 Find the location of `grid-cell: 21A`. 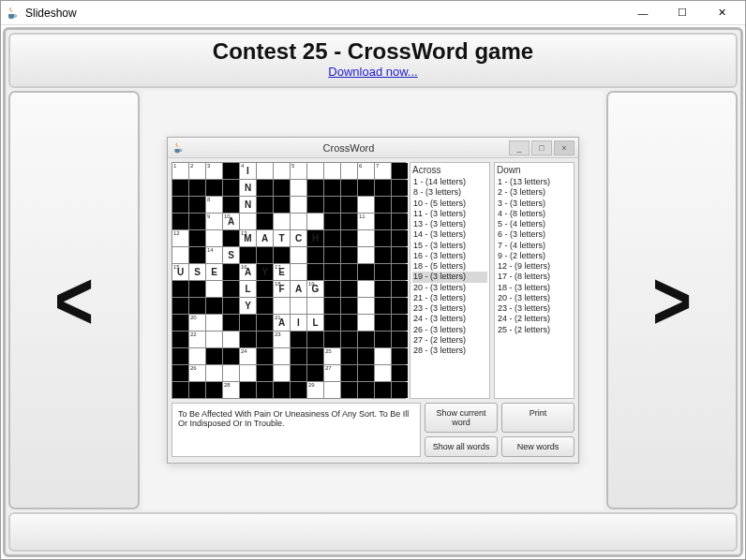

grid-cell: 21A is located at coordinates (281, 322).